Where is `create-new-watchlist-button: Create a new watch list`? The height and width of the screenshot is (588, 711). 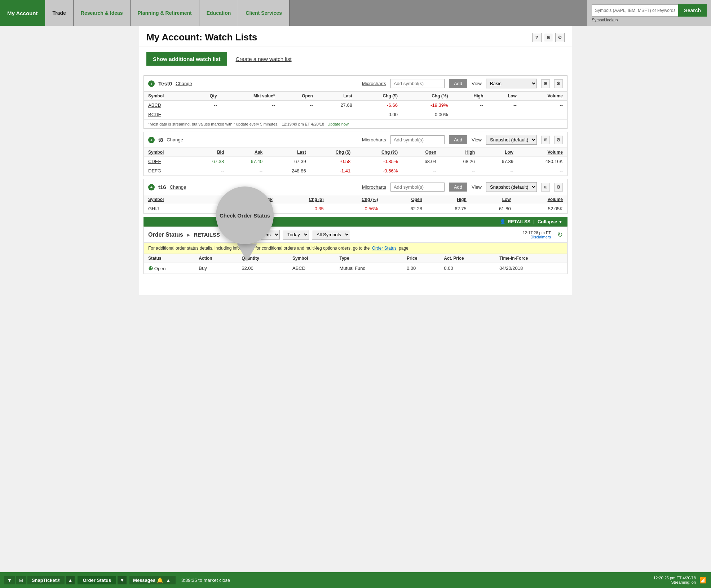 create-new-watchlist-button: Create a new watch list is located at coordinates (264, 59).